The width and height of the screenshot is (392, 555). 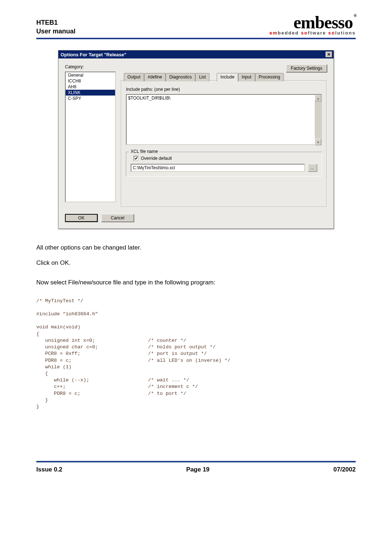 I want to click on registered-icon: ®, so click(x=355, y=16).